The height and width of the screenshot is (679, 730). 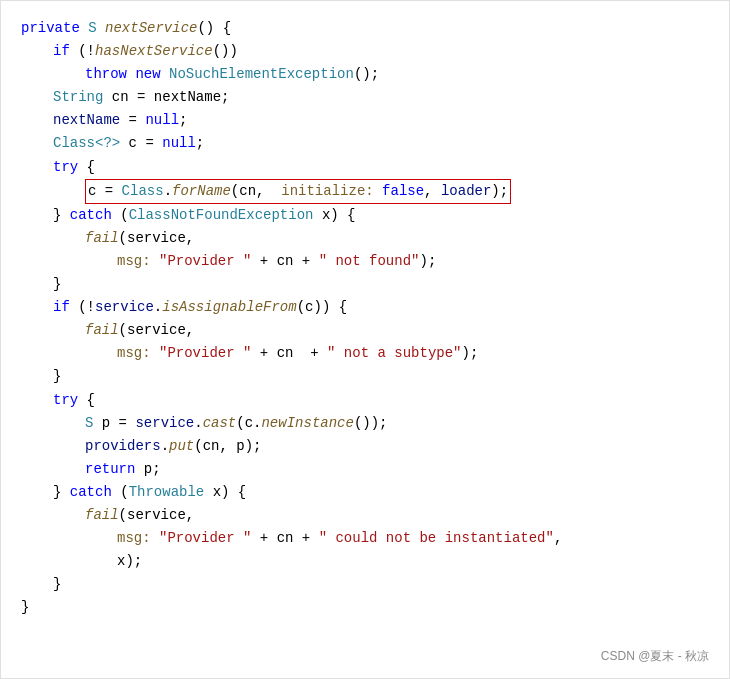 I want to click on plain: ,, so click(x=558, y=538).